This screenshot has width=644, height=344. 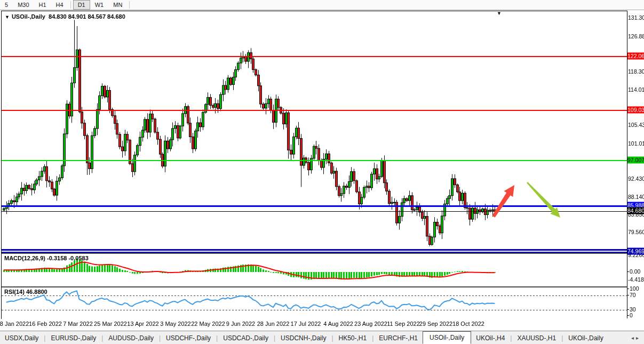 I want to click on date-tick-label: 11 Sep 2022, so click(x=403, y=324).